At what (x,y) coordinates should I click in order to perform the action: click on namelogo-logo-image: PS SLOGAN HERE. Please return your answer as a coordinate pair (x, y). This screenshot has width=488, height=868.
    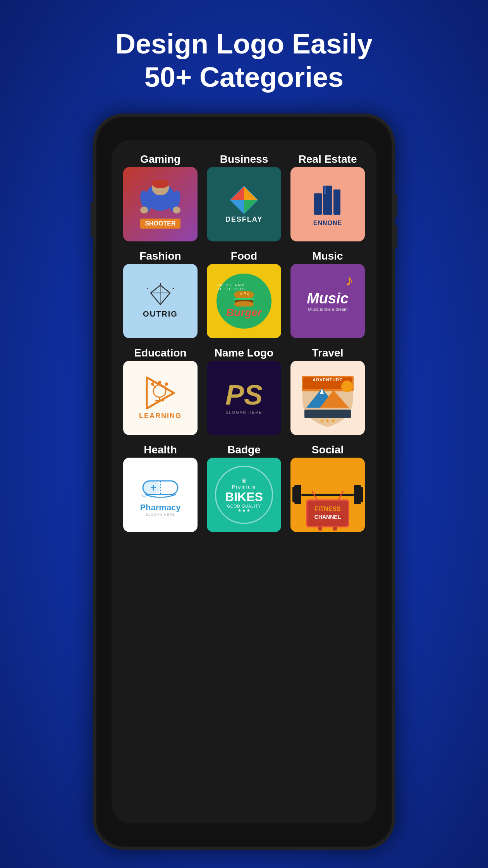
    Looking at the image, I should click on (244, 398).